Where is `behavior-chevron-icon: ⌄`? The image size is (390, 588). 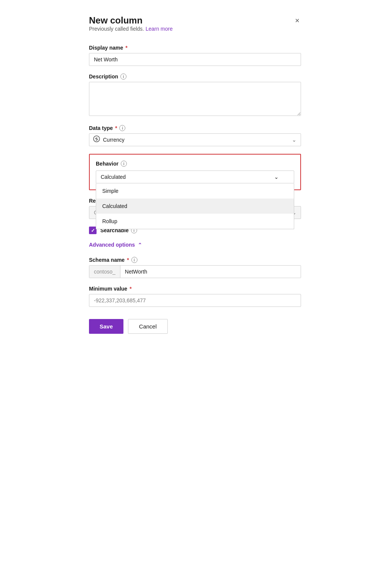
behavior-chevron-icon: ⌄ is located at coordinates (276, 177).